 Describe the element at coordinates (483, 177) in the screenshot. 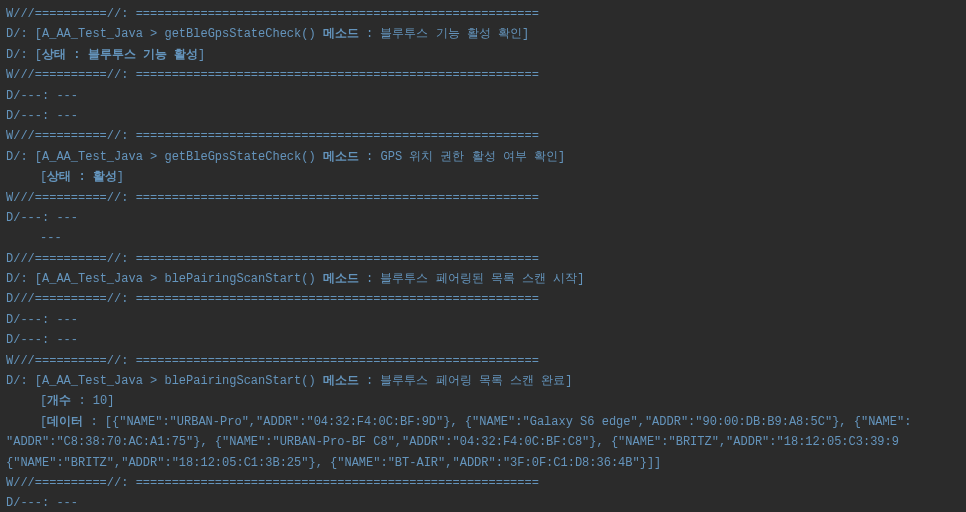

I see `log-line: [상태 : 활성]` at that location.